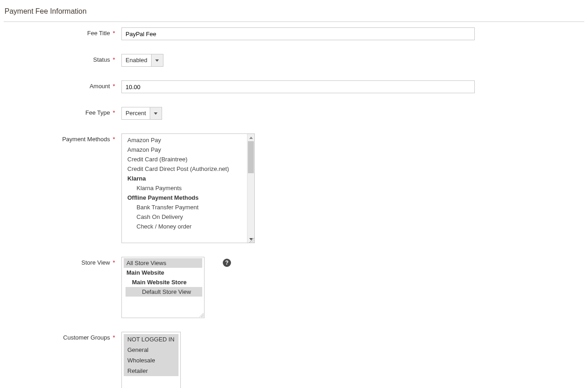 The image size is (588, 388). Describe the element at coordinates (163, 263) in the screenshot. I see `list-item: All Store Views` at that location.